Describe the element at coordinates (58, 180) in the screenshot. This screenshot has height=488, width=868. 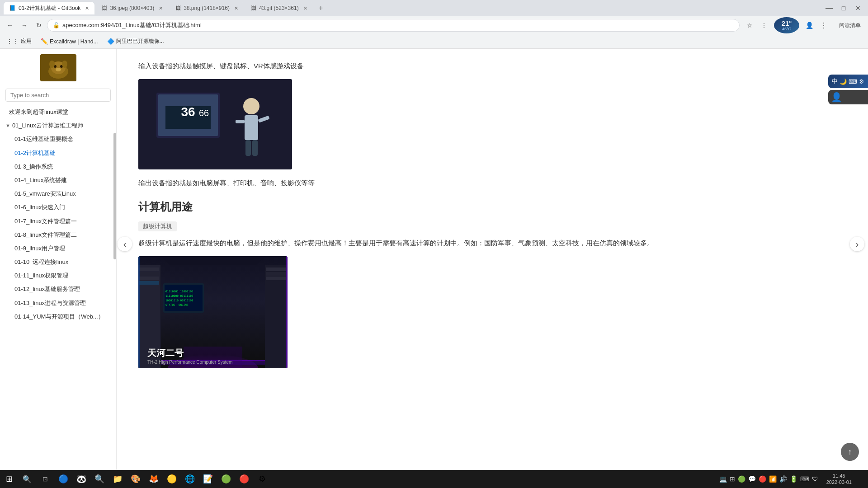
I see `sidebar-item-01-4: 01-4_Linux系统搭建` at that location.